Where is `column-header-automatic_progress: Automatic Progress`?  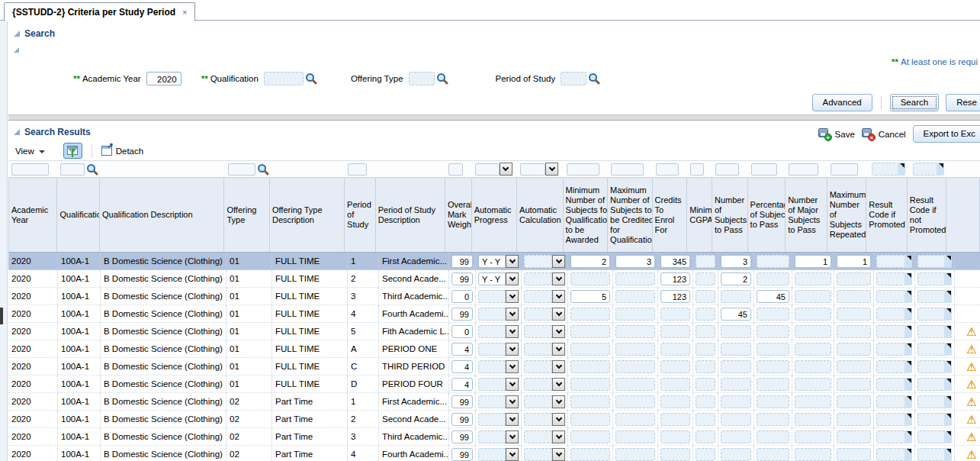
column-header-automatic_progress: Automatic Progress is located at coordinates (494, 214).